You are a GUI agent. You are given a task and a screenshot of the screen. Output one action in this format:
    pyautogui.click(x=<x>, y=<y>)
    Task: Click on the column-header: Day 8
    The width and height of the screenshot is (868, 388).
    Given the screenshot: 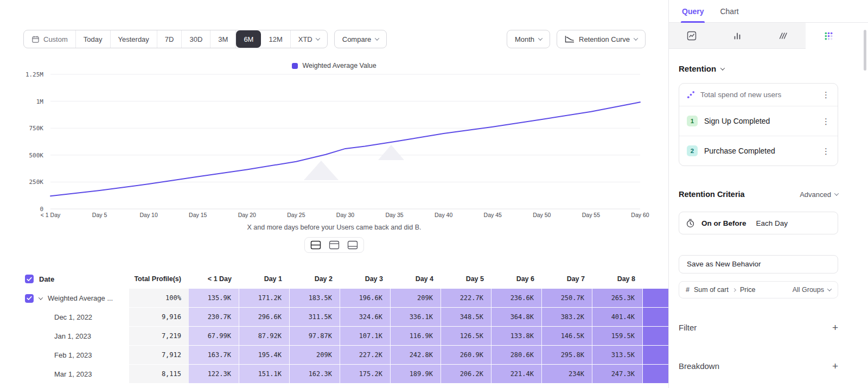 What is the action you would take?
    pyautogui.click(x=617, y=279)
    